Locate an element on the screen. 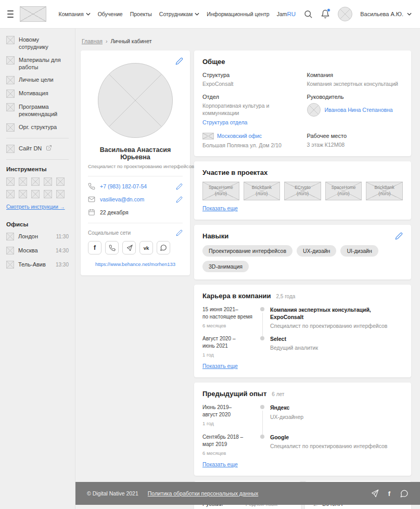 This screenshot has height=509, width=420. office-name: Москва is located at coordinates (28, 250).